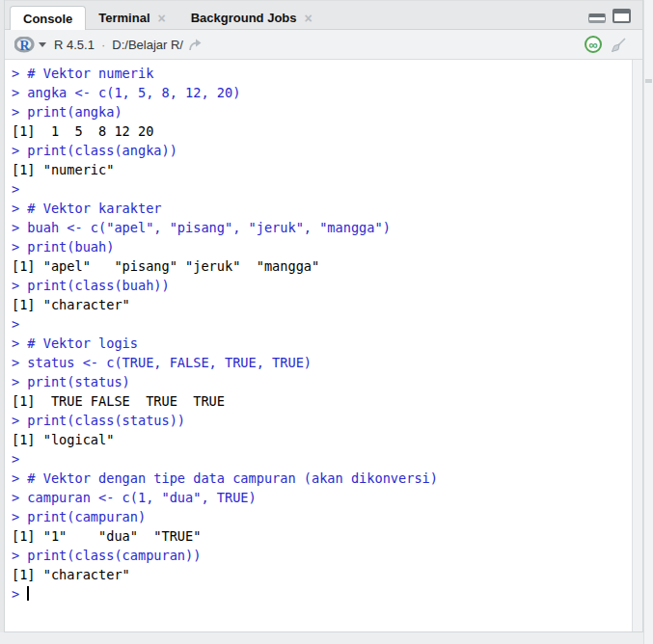 The height and width of the screenshot is (644, 653). What do you see at coordinates (322, 555) in the screenshot?
I see `console-line: > print(class(campuran))` at bounding box center [322, 555].